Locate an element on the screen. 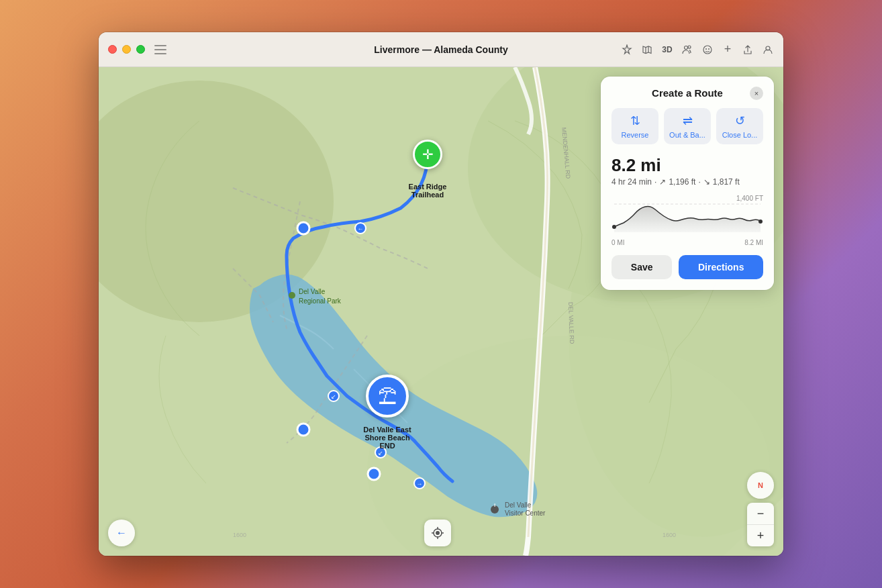  panel-buttons: Save Directions is located at coordinates (687, 267).